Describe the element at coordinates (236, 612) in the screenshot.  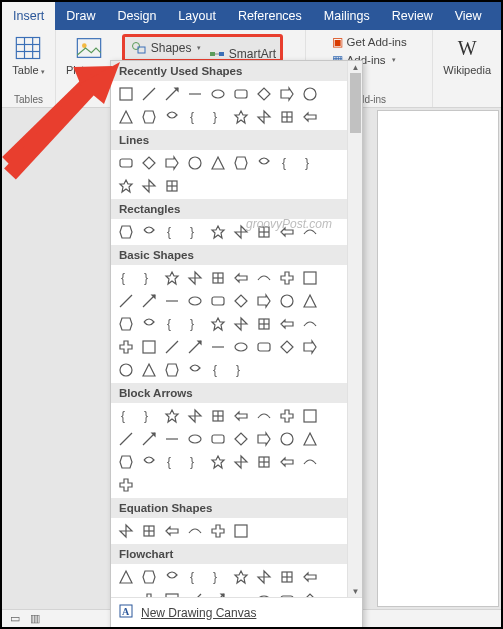
I see `new-drawing-canvas: A New Drawing Canvas` at that location.